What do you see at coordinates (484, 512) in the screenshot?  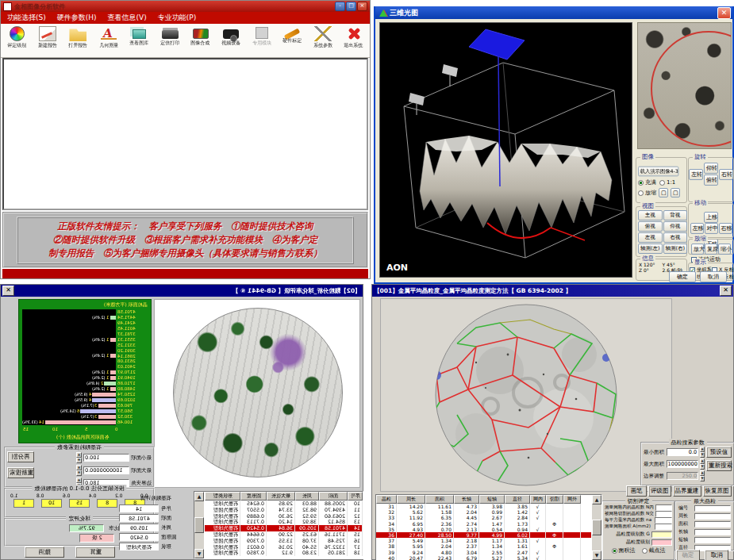 I see `table-row: 325.621.582.040.991.42√` at bounding box center [484, 512].